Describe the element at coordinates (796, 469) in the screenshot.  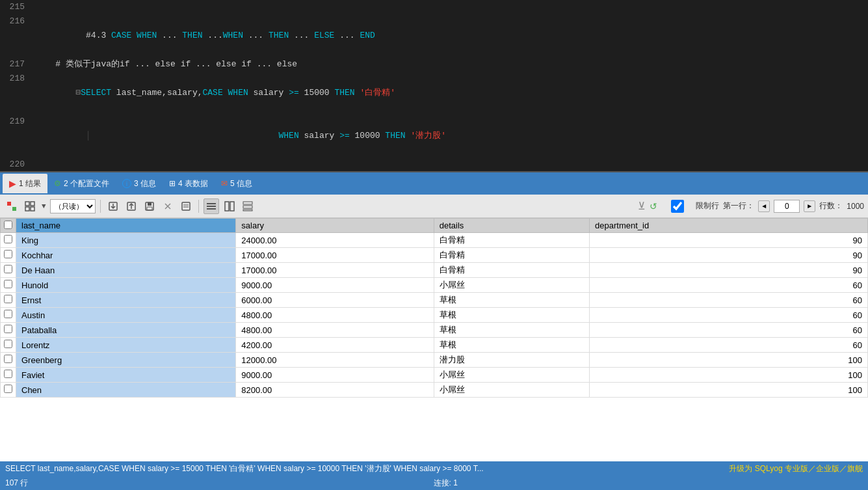
I see `upgrade-link: 升级为 SQLyog 专业版／企业版／旗舰` at that location.